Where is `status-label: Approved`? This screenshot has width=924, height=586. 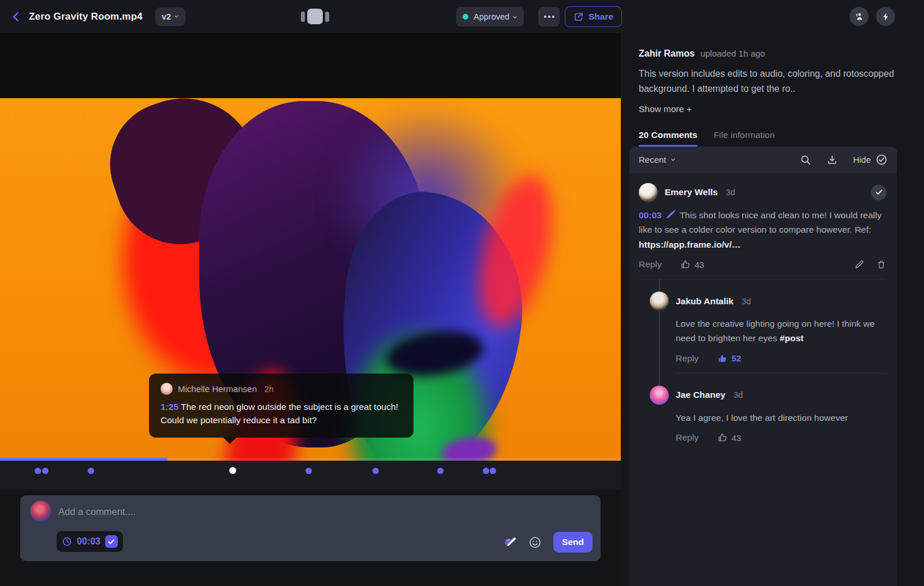
status-label: Approved is located at coordinates (491, 17).